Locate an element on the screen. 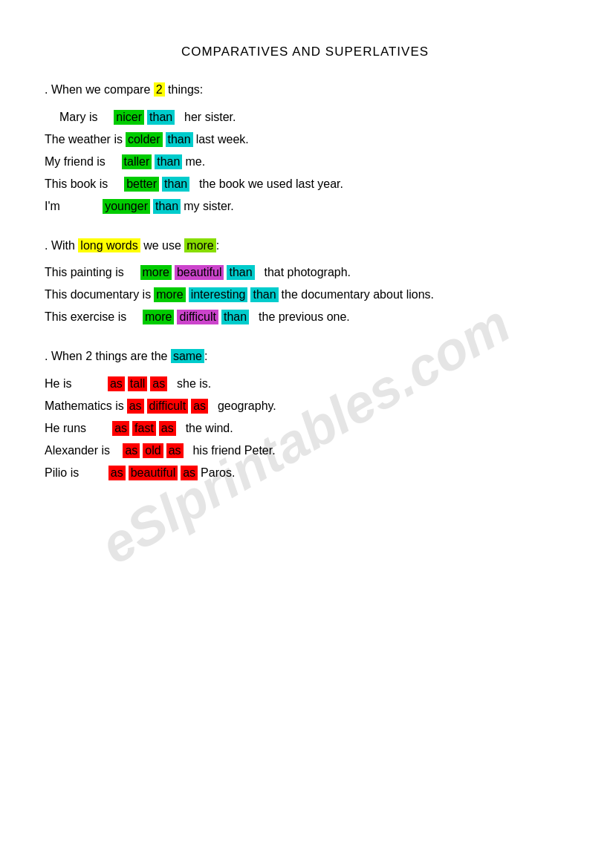  s3-text1: My friend is is located at coordinates (82, 162).